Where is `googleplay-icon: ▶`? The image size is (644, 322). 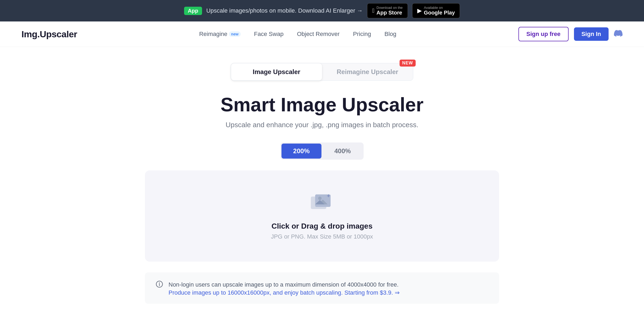
googleplay-icon: ▶ is located at coordinates (420, 11).